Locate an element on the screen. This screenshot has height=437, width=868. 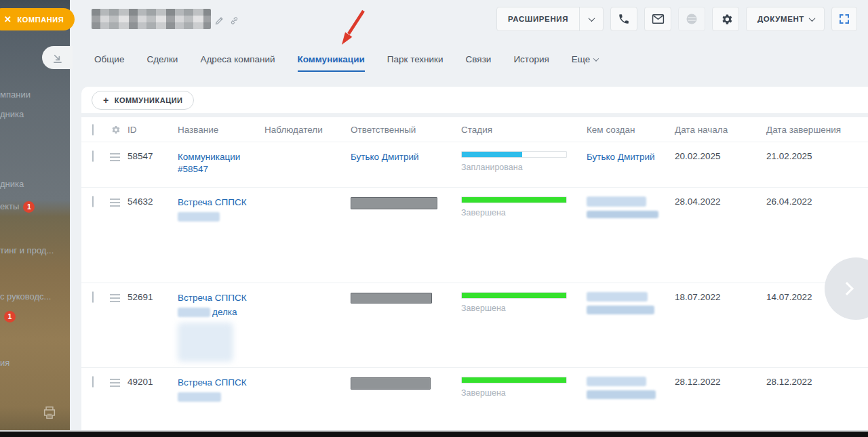
col-header-watchers: Наблюдатели is located at coordinates (308, 130).